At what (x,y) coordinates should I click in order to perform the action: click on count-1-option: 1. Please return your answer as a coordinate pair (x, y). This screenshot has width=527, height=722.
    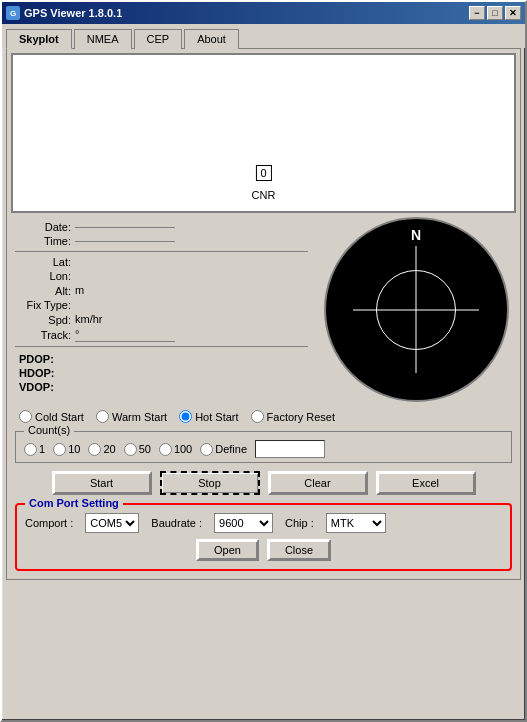
    Looking at the image, I should click on (34, 450).